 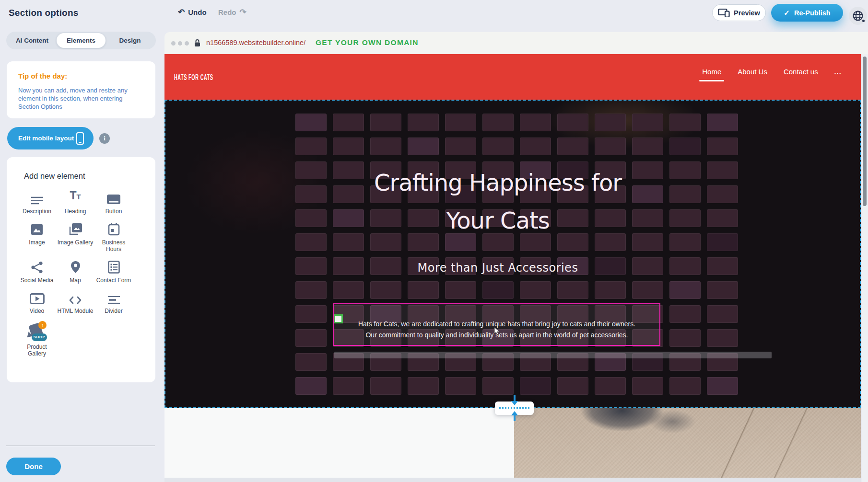 What do you see at coordinates (75, 302) in the screenshot?
I see `element-html-module: HTML Module` at bounding box center [75, 302].